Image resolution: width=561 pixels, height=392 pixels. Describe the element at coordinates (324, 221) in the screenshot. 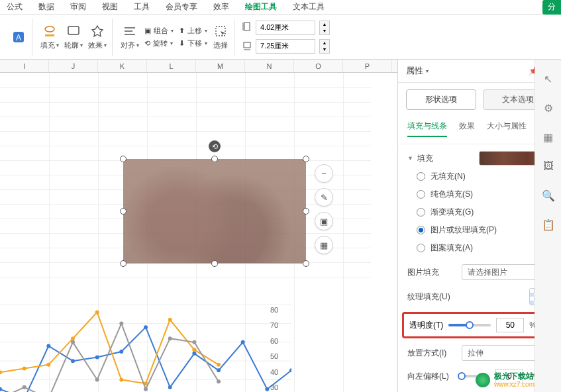

I see `layers-button: ▣` at that location.